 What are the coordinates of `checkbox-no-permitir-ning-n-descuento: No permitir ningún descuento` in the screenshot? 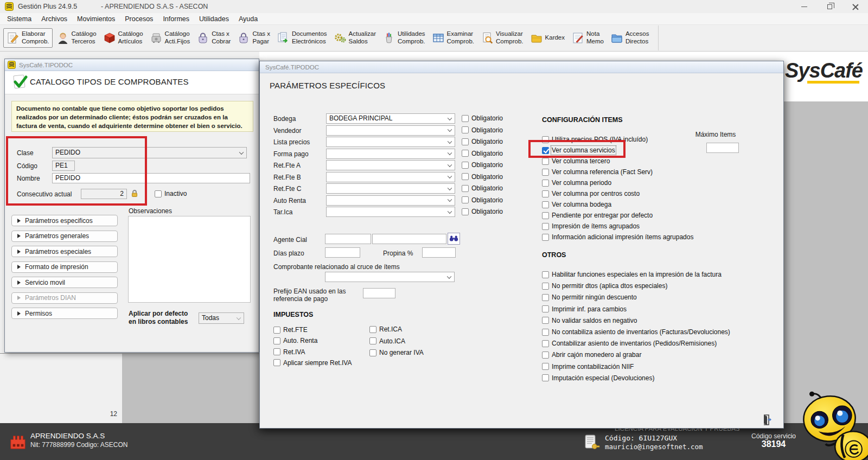 It's located at (589, 297).